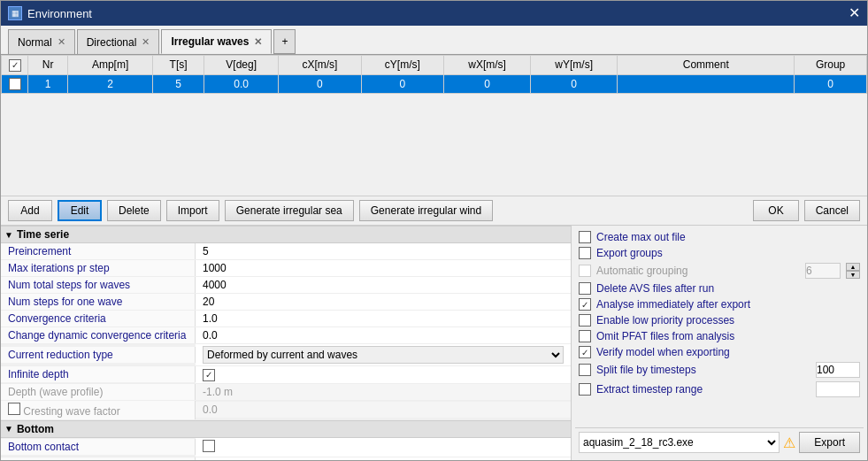 This screenshot has height=461, width=868. I want to click on cancel-button: Cancel, so click(832, 211).